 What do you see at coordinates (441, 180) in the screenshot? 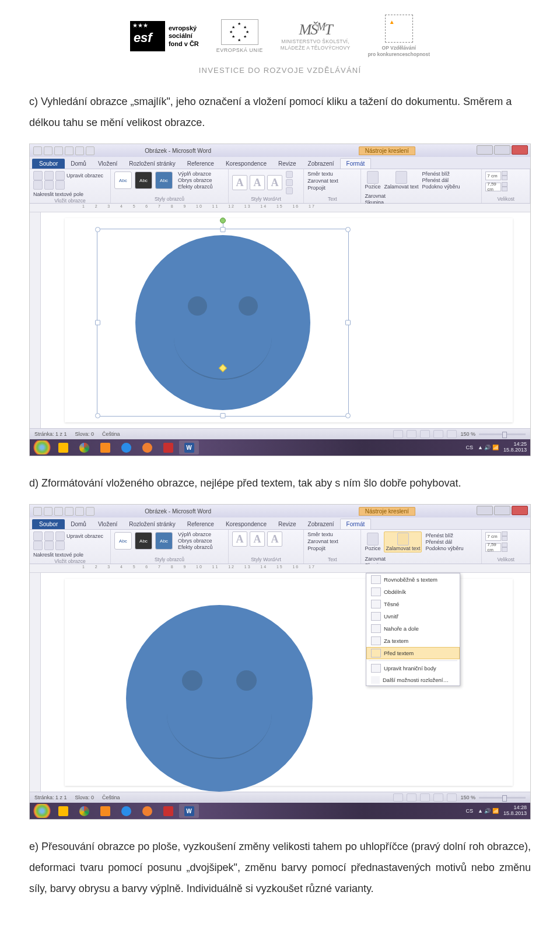
I see `send-backward-button: Přenést dál` at bounding box center [441, 180].